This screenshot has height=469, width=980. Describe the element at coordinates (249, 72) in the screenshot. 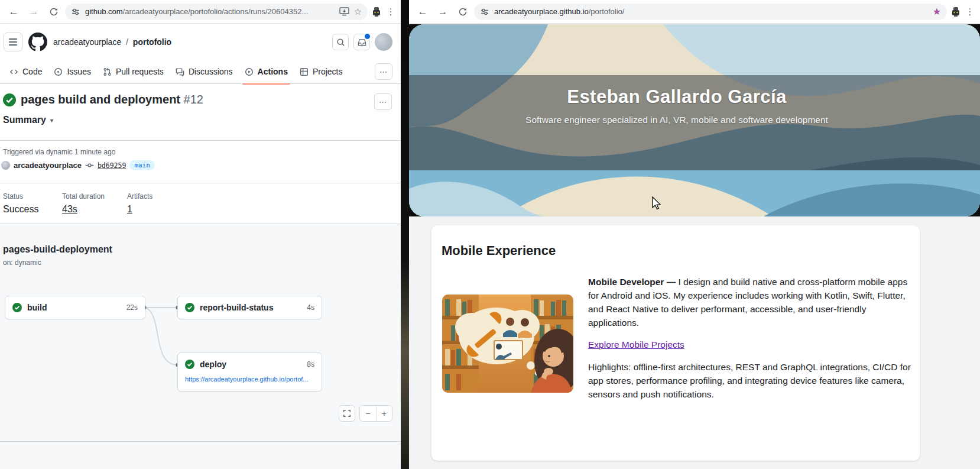

I see `actions-icon` at that location.